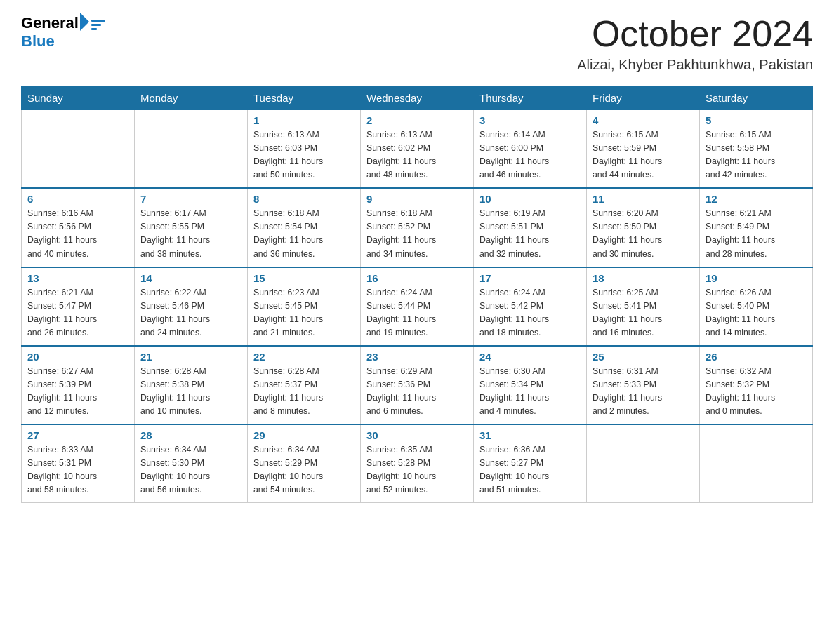 This screenshot has width=834, height=644. I want to click on calendar-cell: 9Sunrise: 6:18 AM Sunset: 5:52 PM Daylig…, so click(417, 227).